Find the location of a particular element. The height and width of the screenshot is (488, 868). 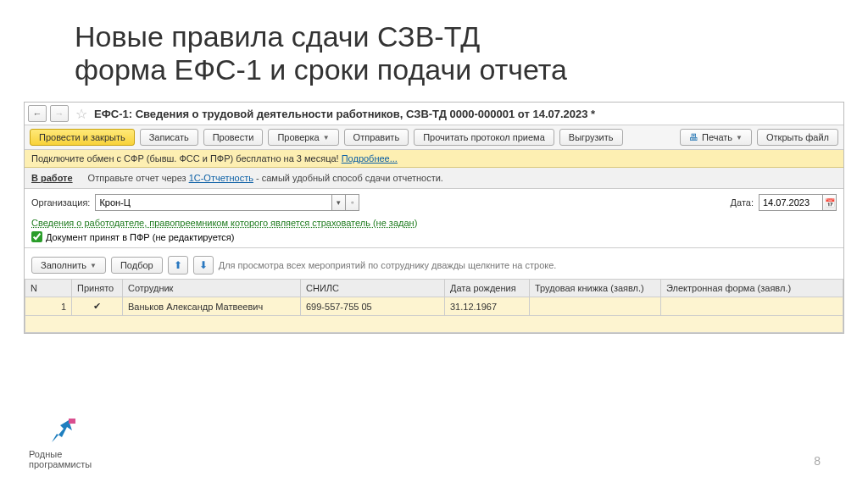

arrow-up-icon: ⬆ is located at coordinates (178, 265).